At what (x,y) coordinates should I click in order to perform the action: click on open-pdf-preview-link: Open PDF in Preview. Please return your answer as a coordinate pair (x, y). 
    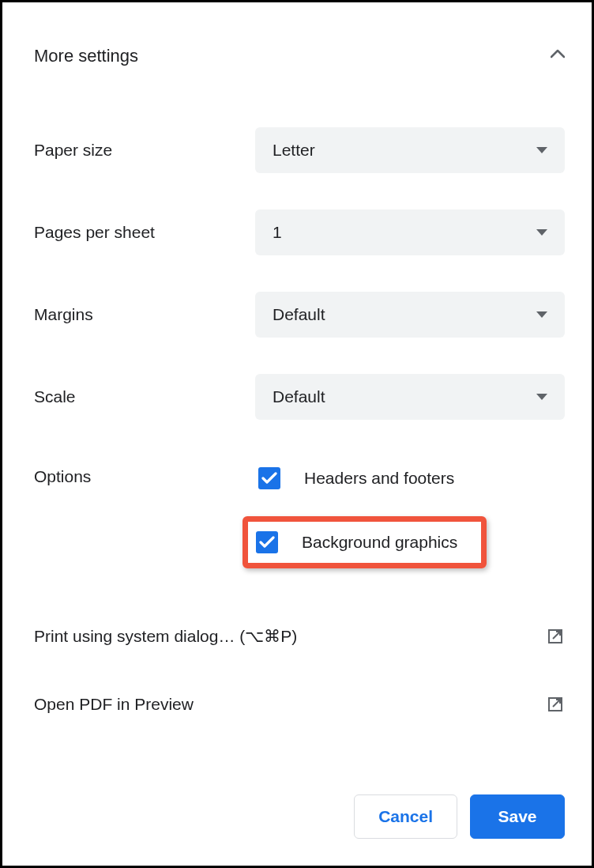
    Looking at the image, I should click on (299, 704).